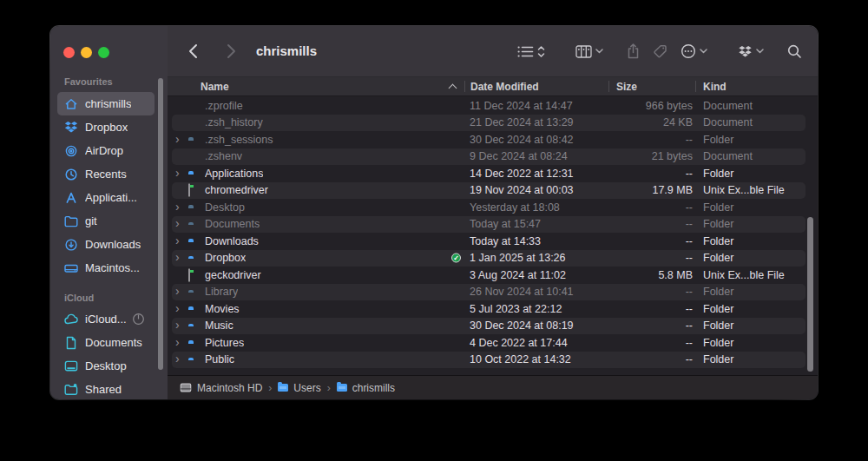  I want to click on sidebar-item-airdrop: AirDrop, so click(106, 151).